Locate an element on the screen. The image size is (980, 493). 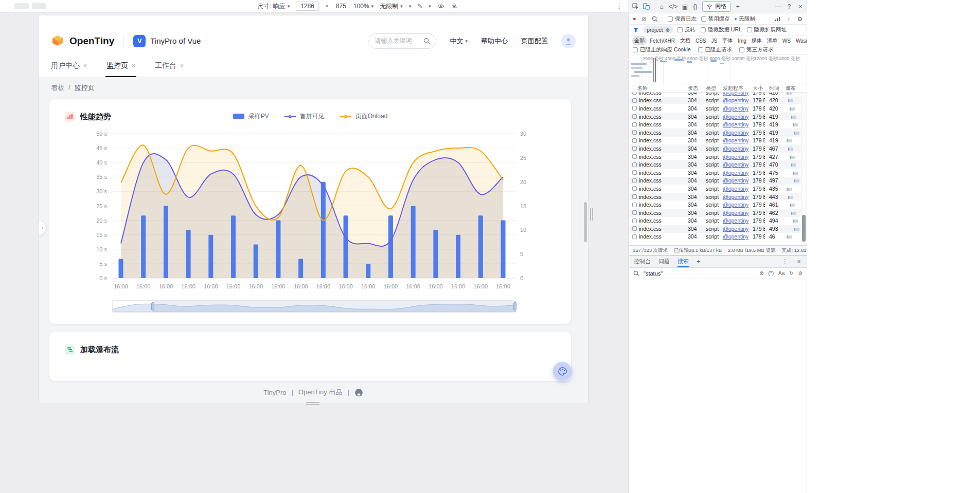
filter-checkbox: 反转 is located at coordinates (686, 30).